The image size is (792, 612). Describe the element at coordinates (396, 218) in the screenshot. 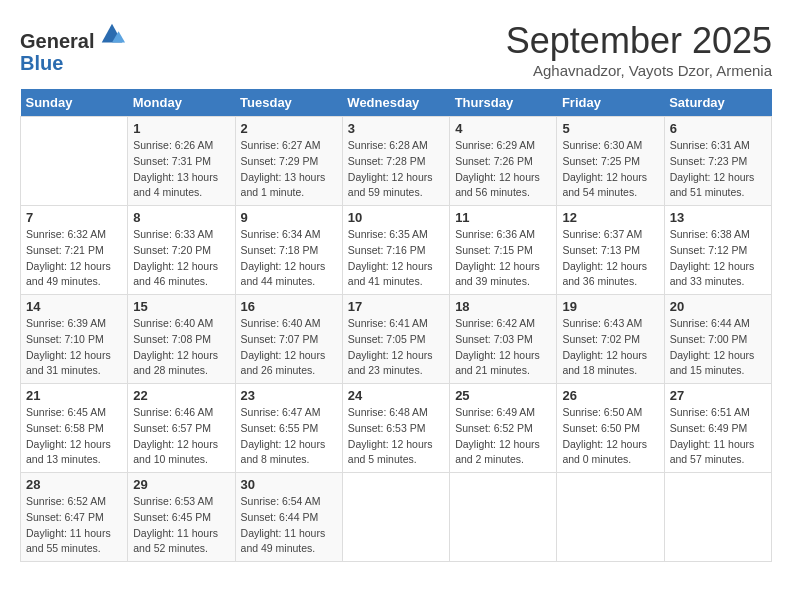

I see `day-number: 10` at that location.